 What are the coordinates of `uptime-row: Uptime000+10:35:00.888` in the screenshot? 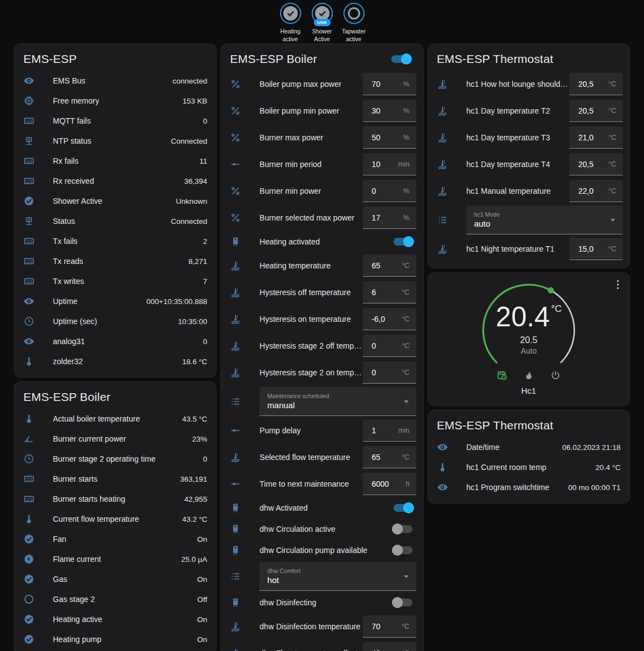 It's located at (115, 301).